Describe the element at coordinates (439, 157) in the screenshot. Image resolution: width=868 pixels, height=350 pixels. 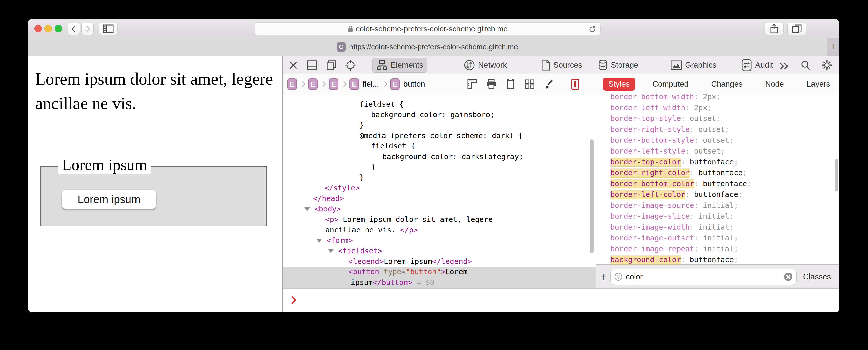
I see `dom-node-line: background-color: darkslategray;` at that location.